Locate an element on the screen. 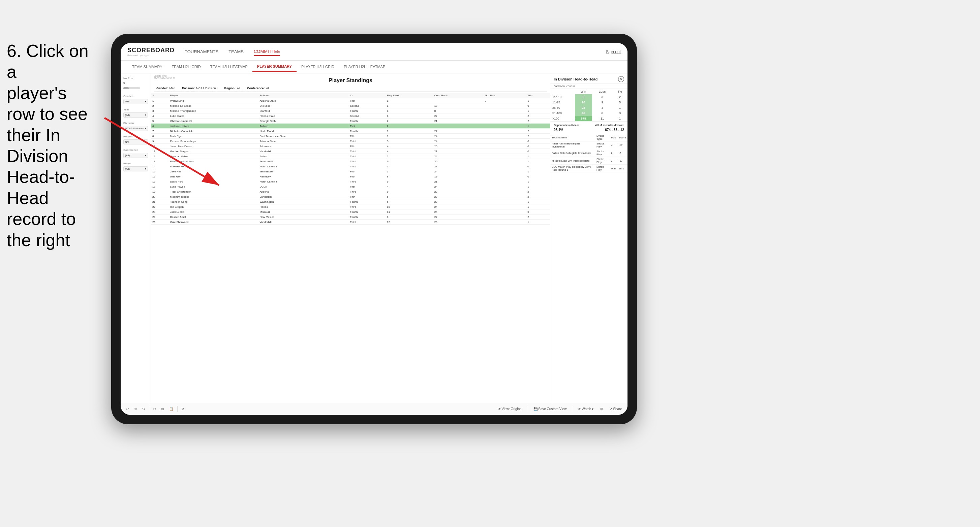  layout-button: ⊞ is located at coordinates (601, 409).